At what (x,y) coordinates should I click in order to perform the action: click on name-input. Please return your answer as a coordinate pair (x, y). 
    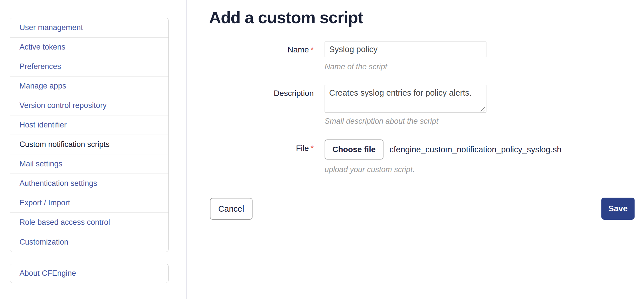
    Looking at the image, I should click on (406, 49).